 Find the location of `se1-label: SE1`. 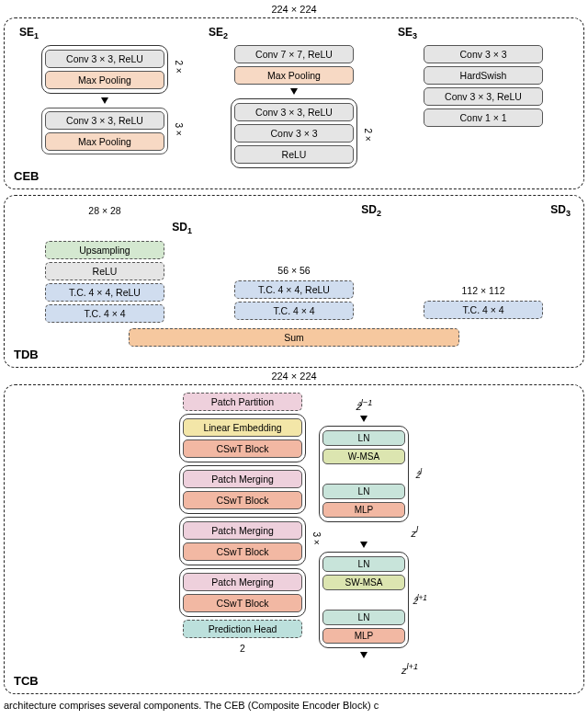

se1-label: SE1 is located at coordinates (29, 33).